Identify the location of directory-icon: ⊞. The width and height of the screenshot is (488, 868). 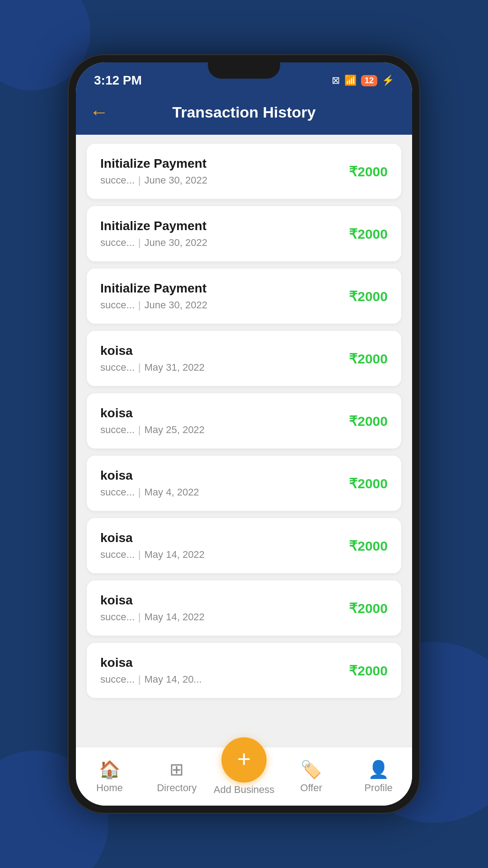
(177, 769).